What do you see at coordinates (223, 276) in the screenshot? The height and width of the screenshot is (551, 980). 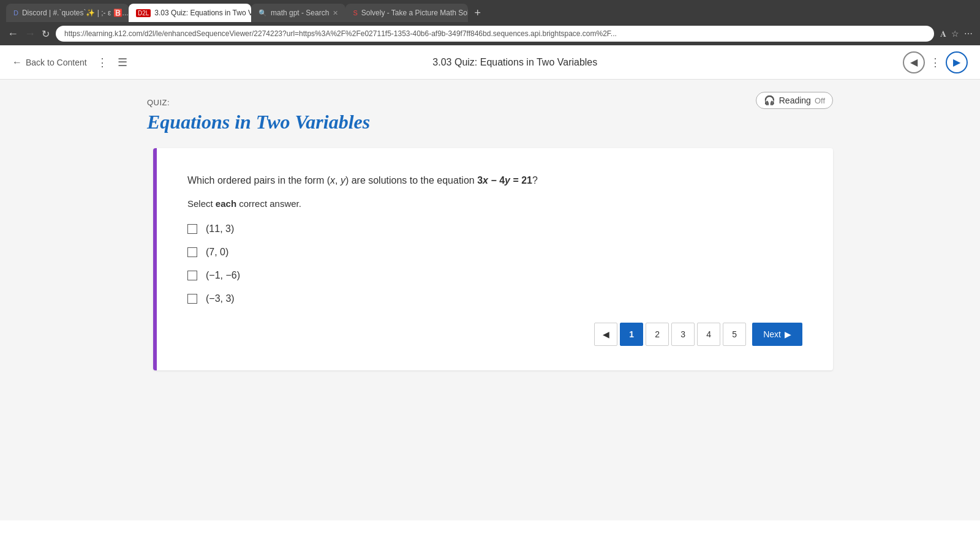 I see `answer-label-3: (−1, −6)` at bounding box center [223, 276].